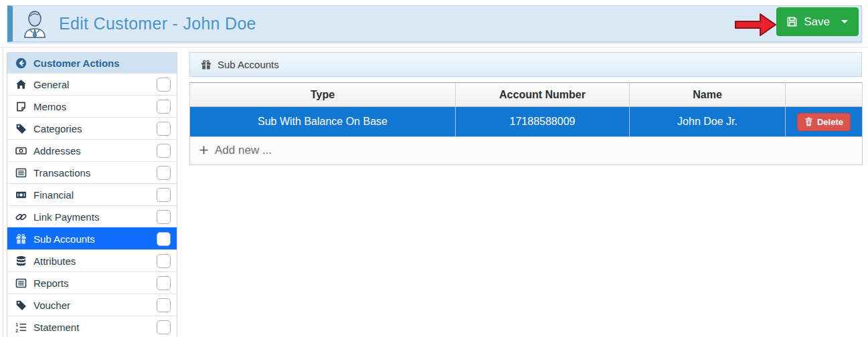 The image size is (868, 337). I want to click on cell-actions: Delete, so click(824, 122).